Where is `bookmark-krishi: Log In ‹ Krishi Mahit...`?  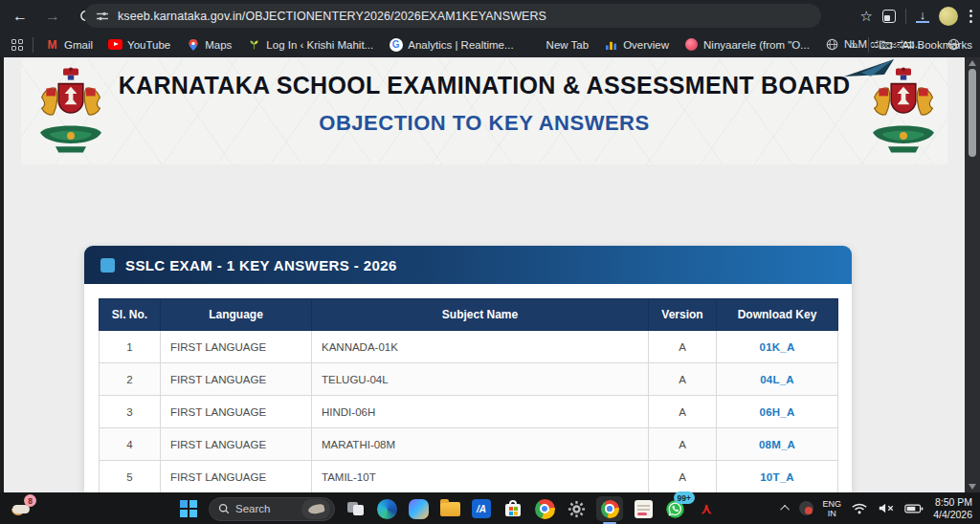
bookmark-krishi: Log In ‹ Krishi Mahit... is located at coordinates (310, 44).